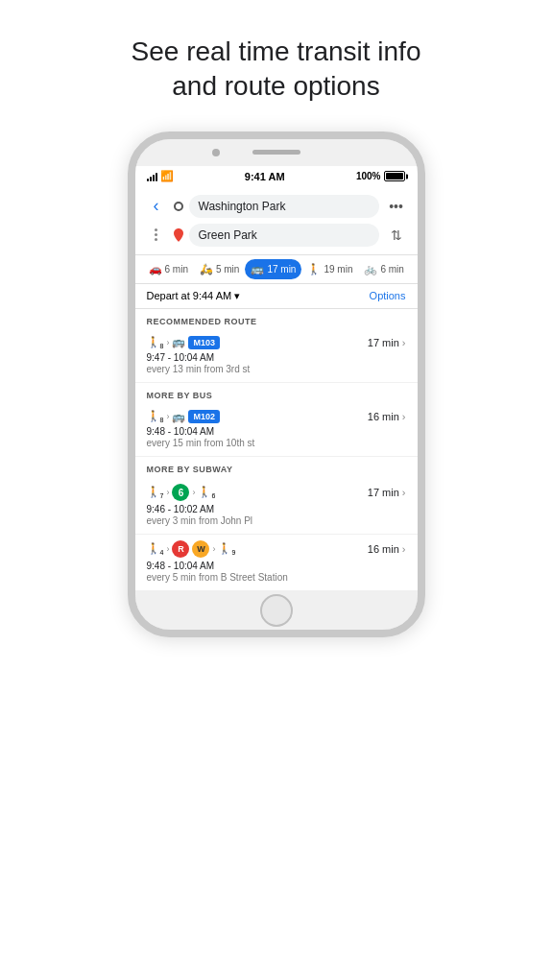 The height and width of the screenshot is (980, 552). What do you see at coordinates (276, 467) in the screenshot?
I see `section-subway-label: MORE BY SUBWAY` at bounding box center [276, 467].